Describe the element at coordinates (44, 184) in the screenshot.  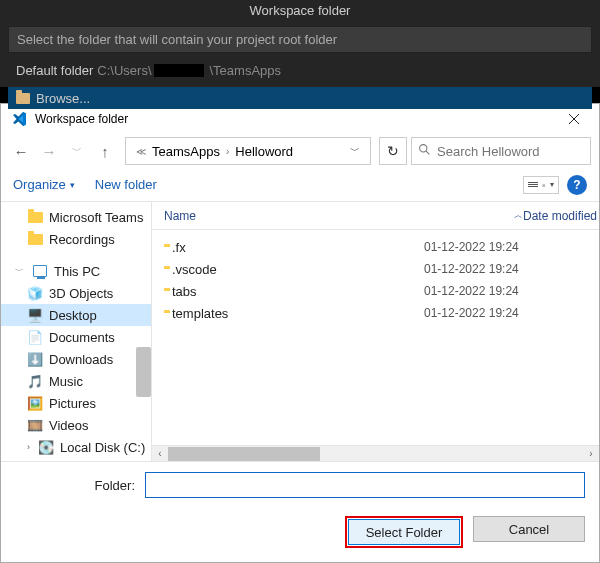
I see `organize-button: Organize ▾` at that location.